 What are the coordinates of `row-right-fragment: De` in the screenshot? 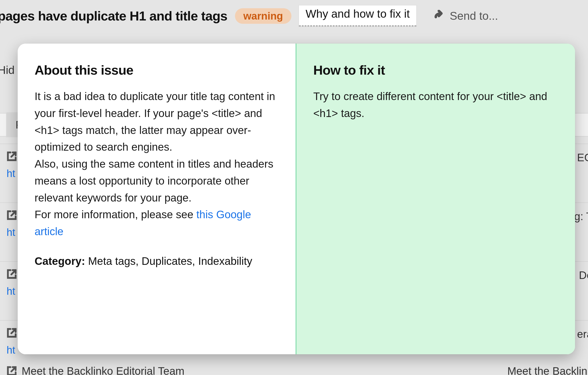 It's located at (583, 275).